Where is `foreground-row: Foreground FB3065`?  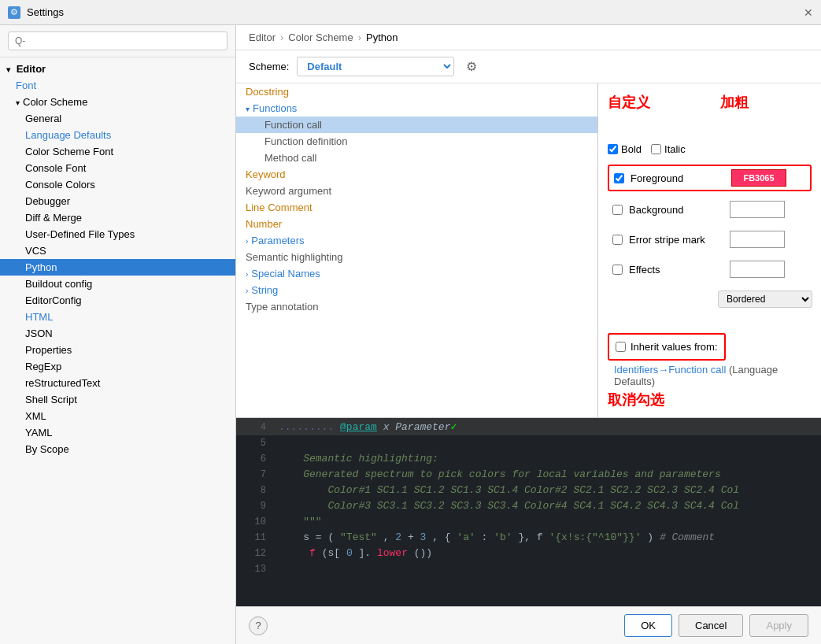 foreground-row: Foreground FB3065 is located at coordinates (710, 178).